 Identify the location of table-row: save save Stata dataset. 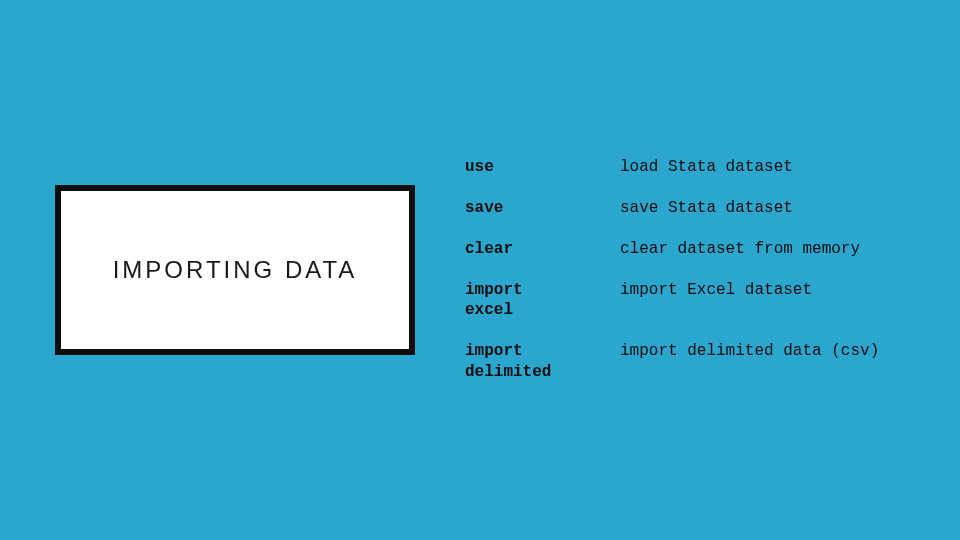
(692, 208).